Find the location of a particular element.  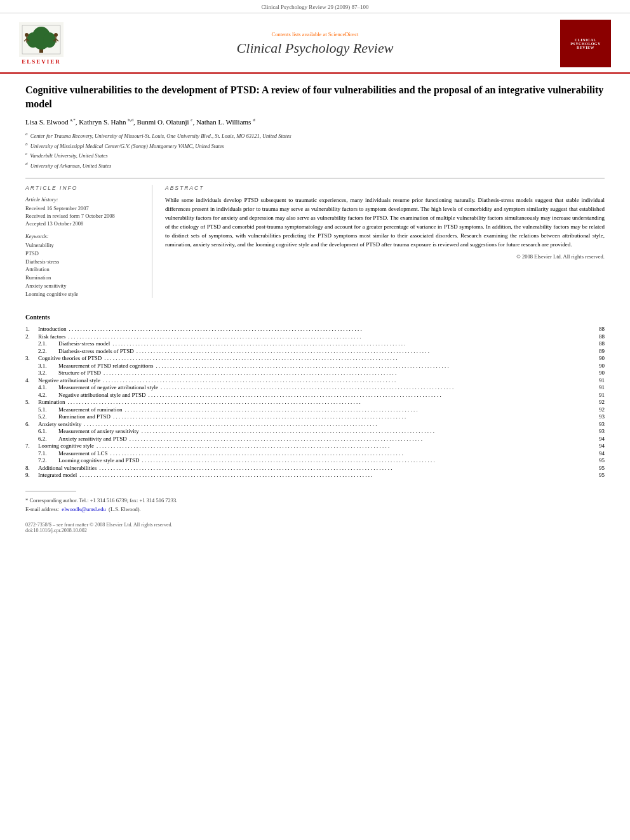

toc-page-13: 93 is located at coordinates (598, 424).